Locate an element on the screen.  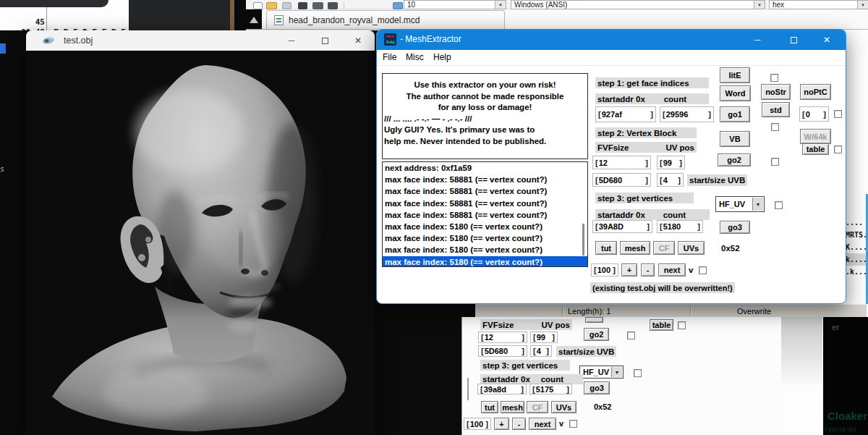
word-button: Word is located at coordinates (735, 93).